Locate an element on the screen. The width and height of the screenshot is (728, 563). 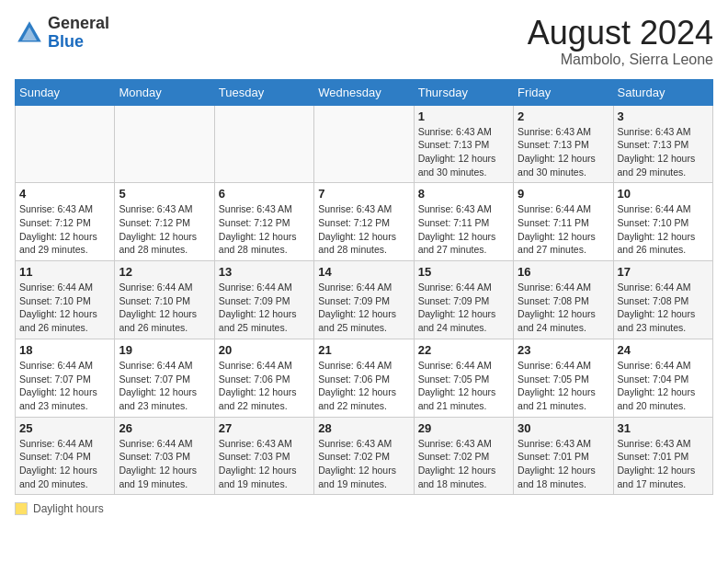
day-number: 31 is located at coordinates (664, 429).